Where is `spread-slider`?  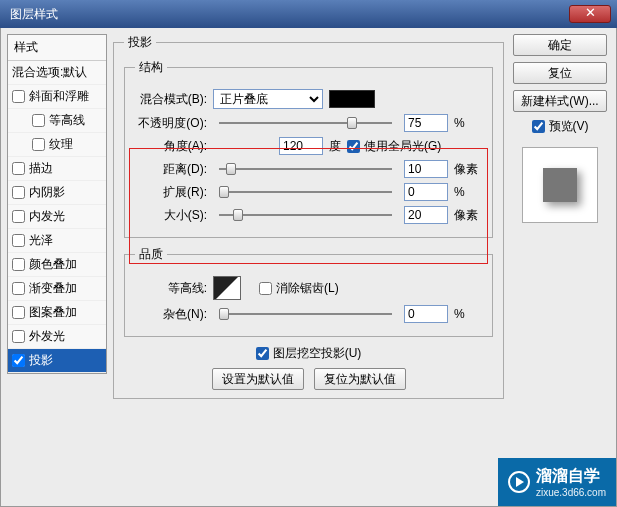 spread-slider is located at coordinates (306, 192).